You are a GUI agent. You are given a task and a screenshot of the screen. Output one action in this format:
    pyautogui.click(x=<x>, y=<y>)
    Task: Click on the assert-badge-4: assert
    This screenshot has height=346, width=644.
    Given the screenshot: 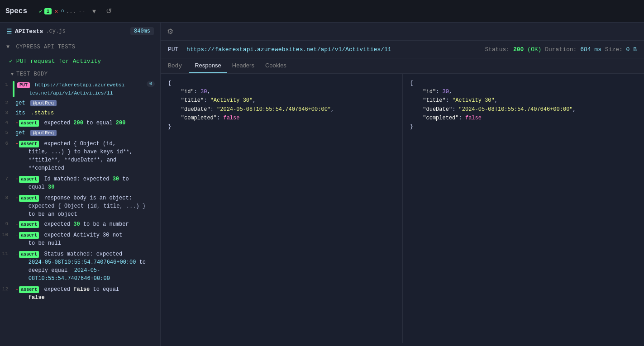 What is the action you would take?
    pyautogui.click(x=29, y=123)
    